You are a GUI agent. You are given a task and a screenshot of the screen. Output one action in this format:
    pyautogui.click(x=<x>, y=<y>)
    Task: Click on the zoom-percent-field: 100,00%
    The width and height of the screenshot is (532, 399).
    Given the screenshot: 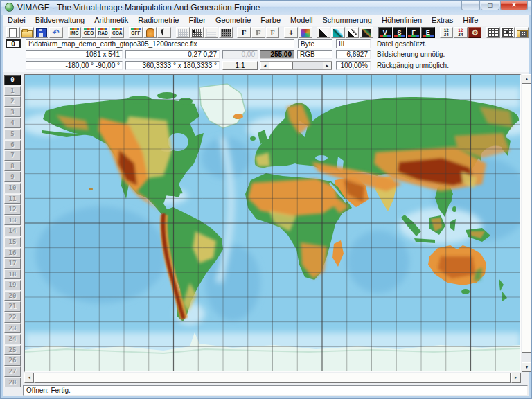 What is the action you would take?
    pyautogui.click(x=353, y=65)
    